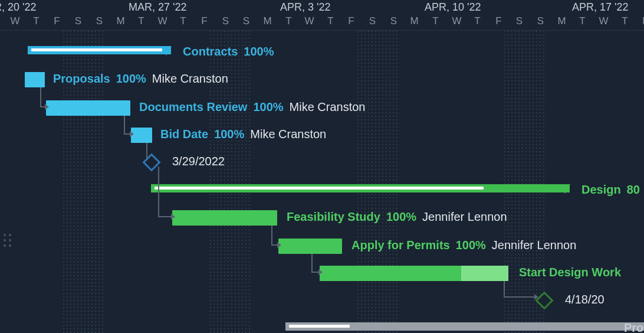  What do you see at coordinates (322, 53) in the screenshot?
I see `gantt-summary-row: Contracts100%` at bounding box center [322, 53].